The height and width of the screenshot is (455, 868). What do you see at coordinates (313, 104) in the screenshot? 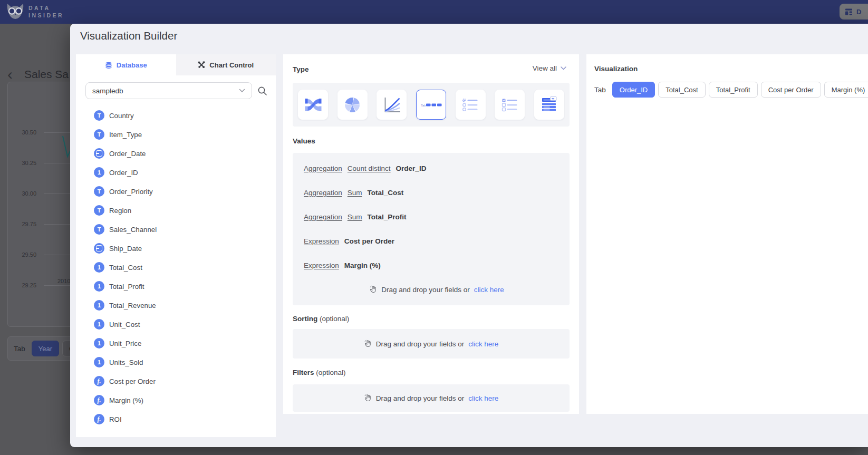
I see `type-tile-sankey-chart` at bounding box center [313, 104].